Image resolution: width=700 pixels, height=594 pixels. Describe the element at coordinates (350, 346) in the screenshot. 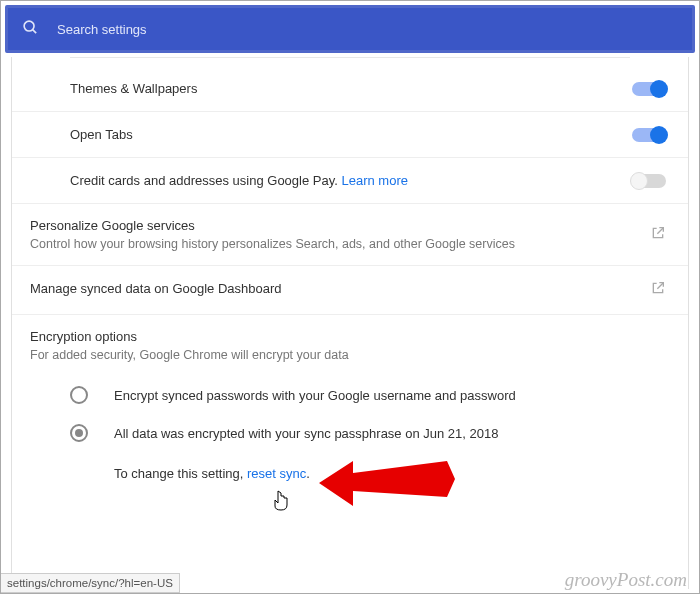

I see `encryption-options-section: Encryption options For added security, G…` at that location.